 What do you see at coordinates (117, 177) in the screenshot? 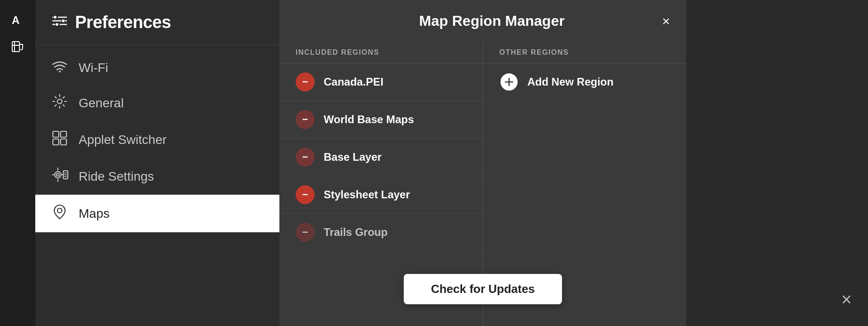
I see `sidebar-item-ride-settings-label: Ride Settings` at bounding box center [117, 177].